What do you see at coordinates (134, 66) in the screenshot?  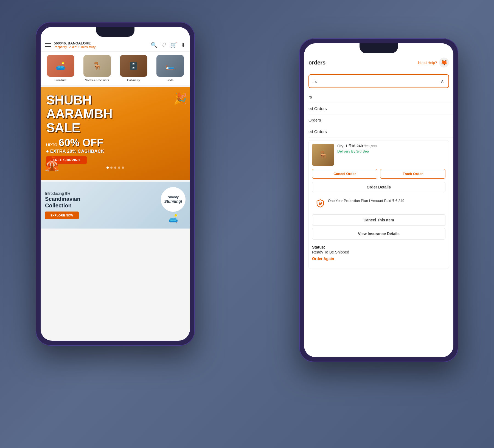 I see `cabinetry-image: 🗄️` at bounding box center [134, 66].